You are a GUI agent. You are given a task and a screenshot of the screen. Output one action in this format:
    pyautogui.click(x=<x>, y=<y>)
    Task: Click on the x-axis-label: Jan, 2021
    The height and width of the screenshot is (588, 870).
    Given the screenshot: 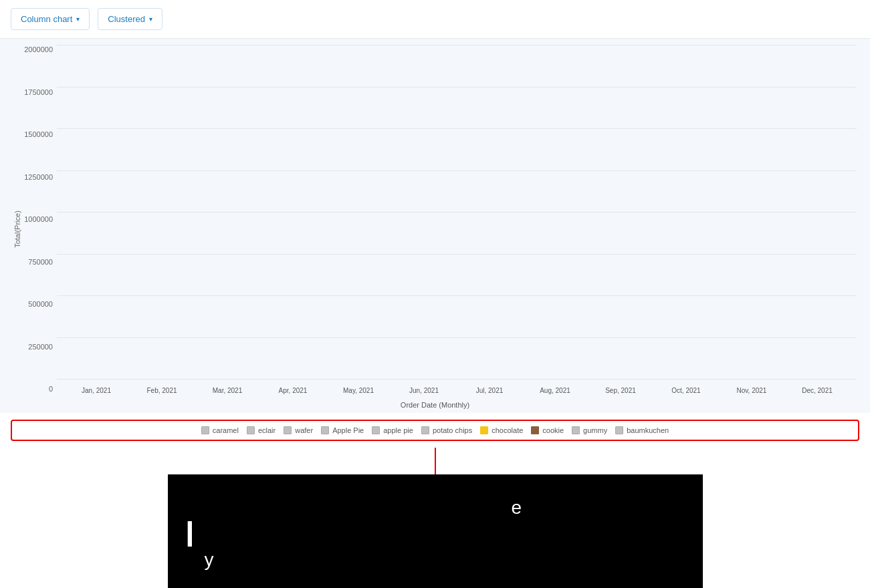 What is the action you would take?
    pyautogui.click(x=96, y=390)
    